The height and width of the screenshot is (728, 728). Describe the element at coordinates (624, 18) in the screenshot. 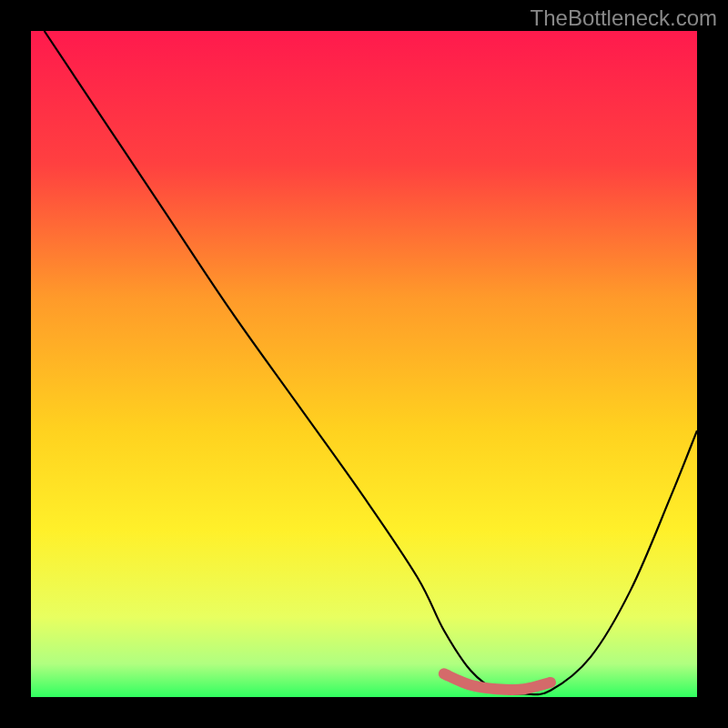

I see `watermark-text: TheBottleneck.com` at that location.